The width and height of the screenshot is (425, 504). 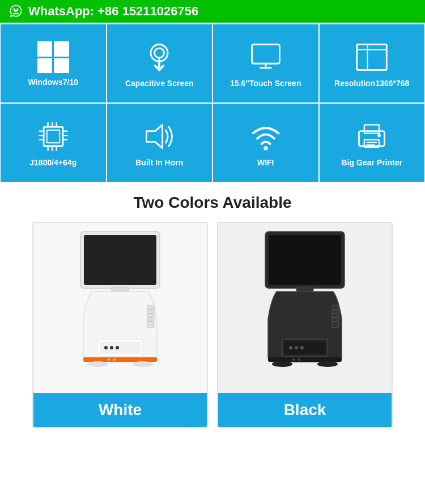 I want to click on printer-icon, so click(x=372, y=136).